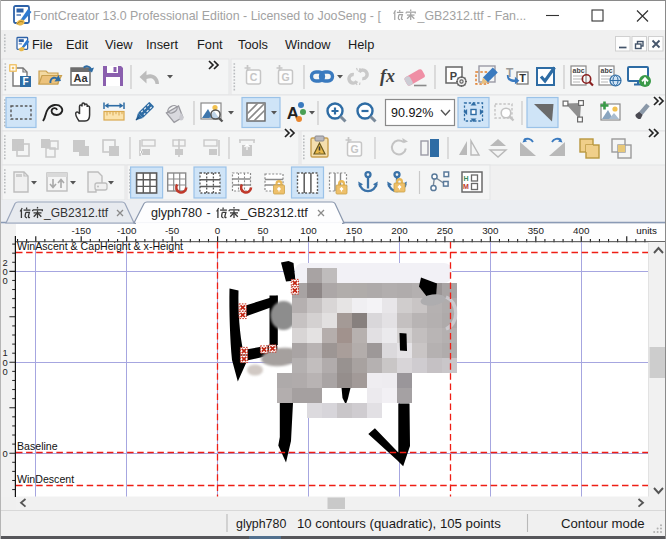 This screenshot has width=666, height=539. What do you see at coordinates (536, 230) in the screenshot?
I see `svg-text: 350` at bounding box center [536, 230].